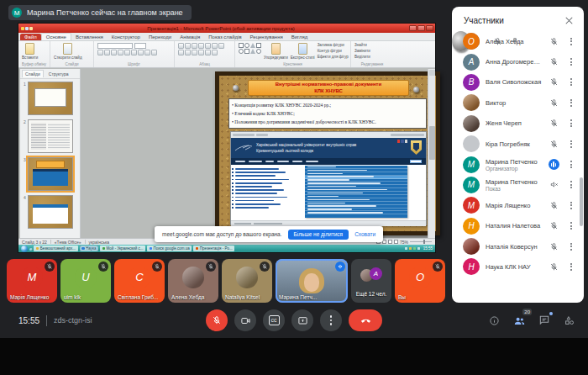 The image size is (588, 375). What do you see at coordinates (217, 320) in the screenshot?
I see `mic-toggle-button` at bounding box center [217, 320].